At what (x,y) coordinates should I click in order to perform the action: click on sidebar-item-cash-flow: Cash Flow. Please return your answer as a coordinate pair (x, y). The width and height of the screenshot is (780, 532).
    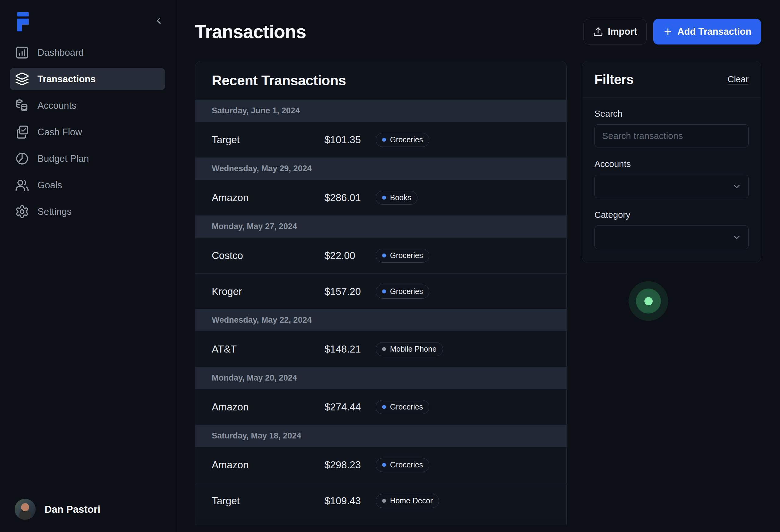
    Looking at the image, I should click on (87, 132).